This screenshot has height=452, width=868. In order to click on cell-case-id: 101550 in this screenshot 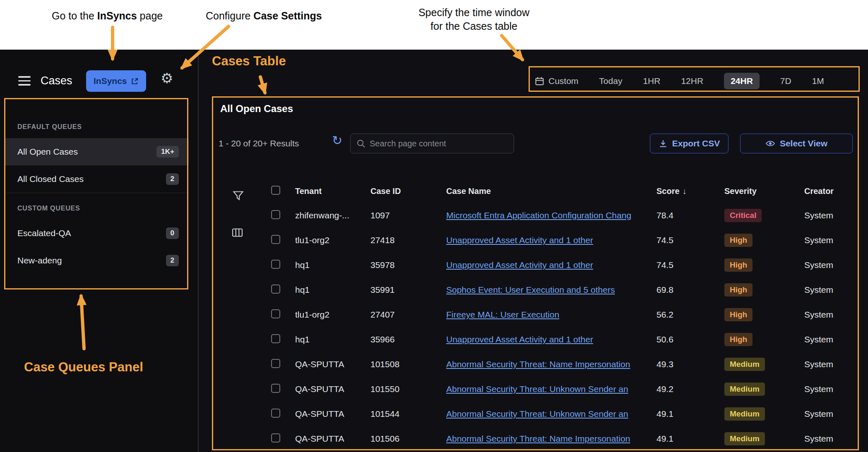, I will do `click(408, 389)`.